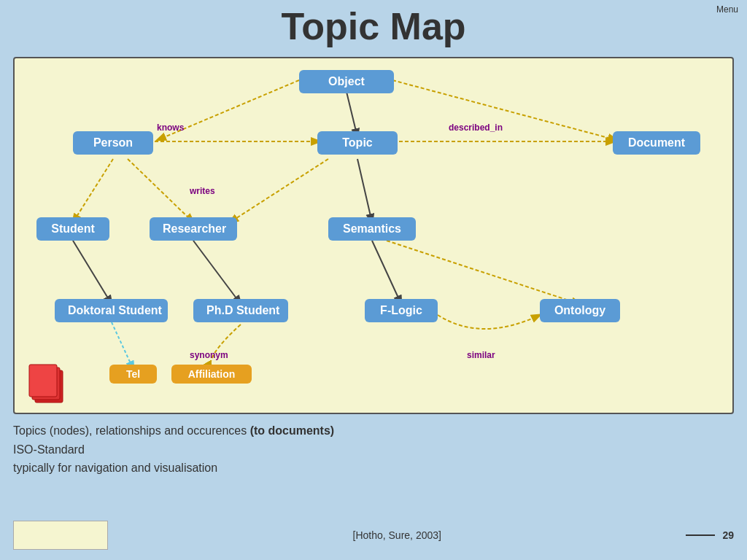 The width and height of the screenshot is (747, 560). Describe the element at coordinates (113, 143) in the screenshot. I see `node-person: Person` at that location.